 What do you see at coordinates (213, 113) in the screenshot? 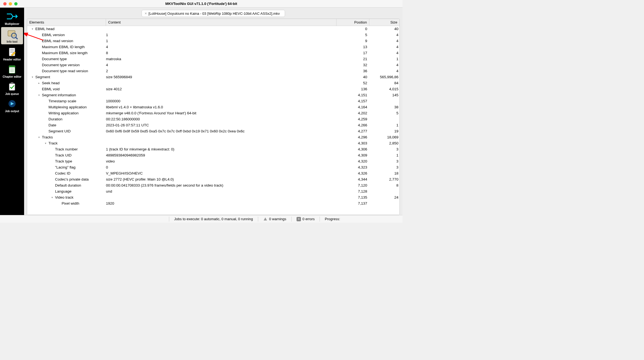
I see `tree-row: Writing applicationmkvmerge v48.0.0 ('Fo…` at bounding box center [213, 113].